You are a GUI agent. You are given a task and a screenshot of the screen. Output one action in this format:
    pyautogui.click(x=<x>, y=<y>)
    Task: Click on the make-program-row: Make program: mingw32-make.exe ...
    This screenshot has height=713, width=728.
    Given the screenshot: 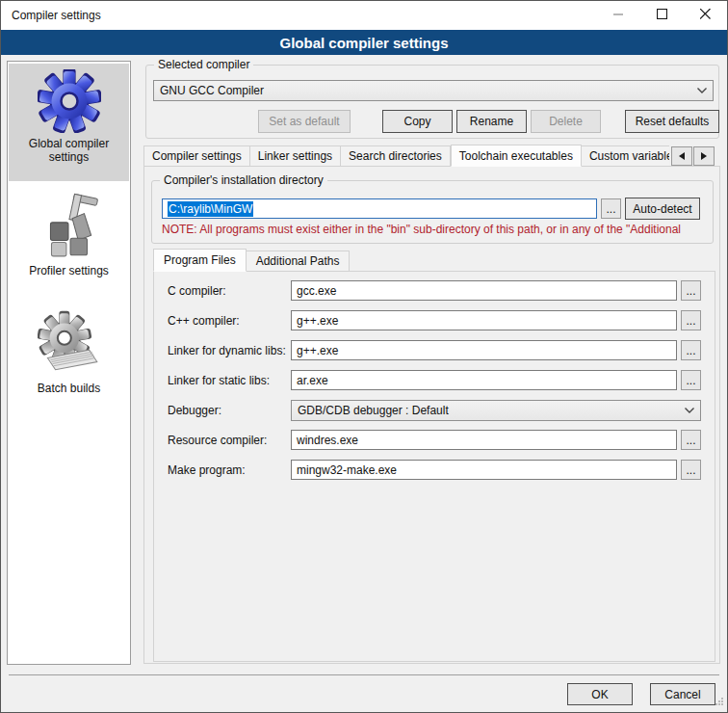 What is the action you would take?
    pyautogui.click(x=434, y=470)
    